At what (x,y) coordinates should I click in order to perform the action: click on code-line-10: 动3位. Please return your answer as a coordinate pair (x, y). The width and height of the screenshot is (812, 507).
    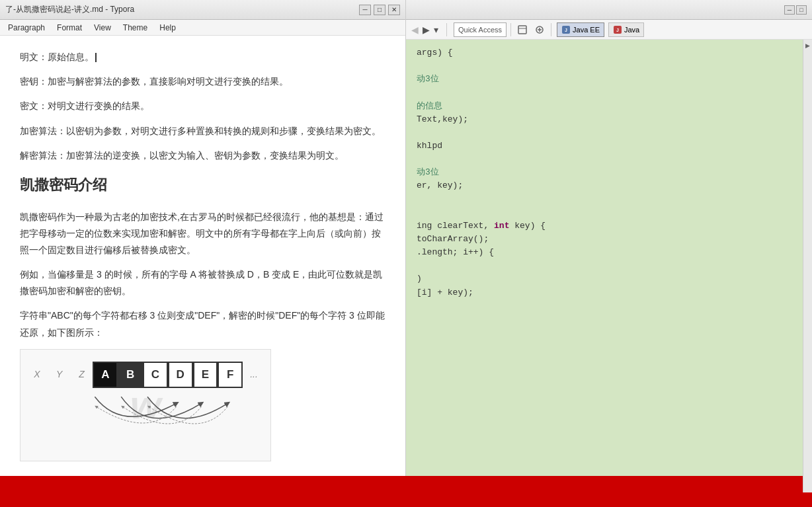
    Looking at the image, I should click on (609, 173).